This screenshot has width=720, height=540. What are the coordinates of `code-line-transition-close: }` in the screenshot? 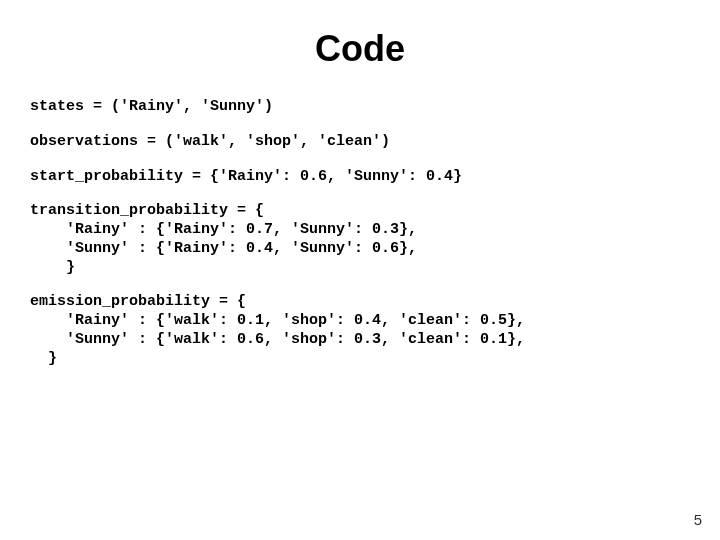 It's located at (360, 268).